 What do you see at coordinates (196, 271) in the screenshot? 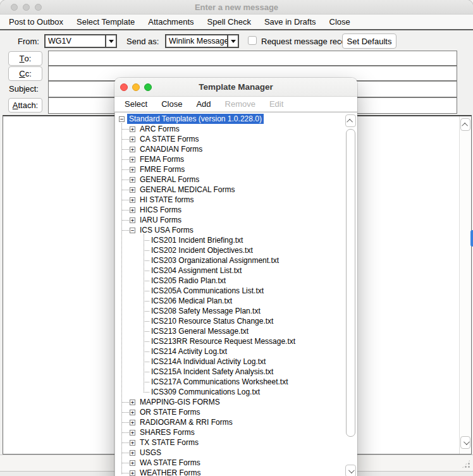
I see `tree-item-label: ICS204 Assignment List.txt` at bounding box center [196, 271].